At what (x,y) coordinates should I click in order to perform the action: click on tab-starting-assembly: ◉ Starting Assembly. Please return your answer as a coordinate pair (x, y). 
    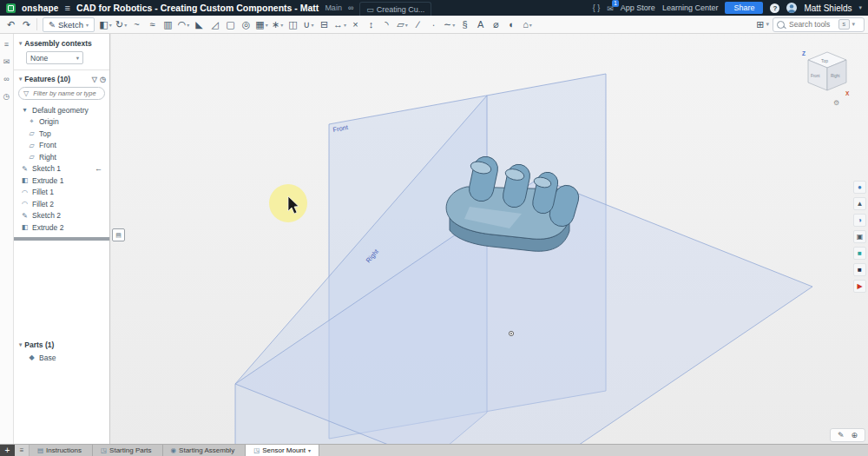
    Looking at the image, I should click on (205, 450).